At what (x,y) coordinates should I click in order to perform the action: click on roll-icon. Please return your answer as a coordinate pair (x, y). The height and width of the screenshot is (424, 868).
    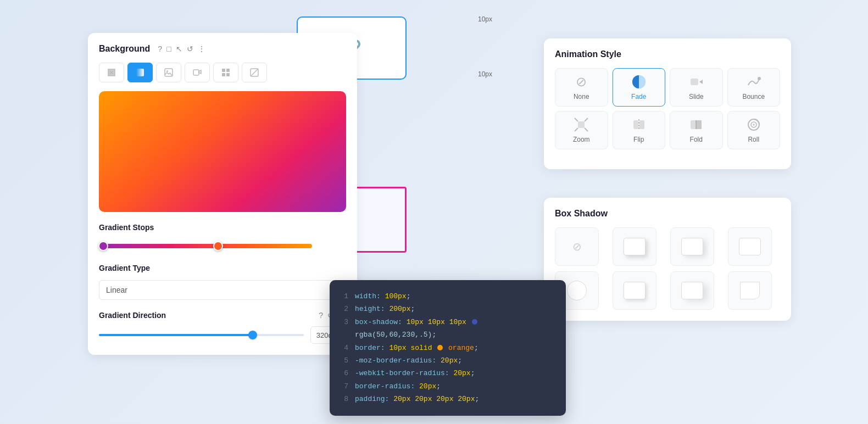
    Looking at the image, I should click on (754, 125).